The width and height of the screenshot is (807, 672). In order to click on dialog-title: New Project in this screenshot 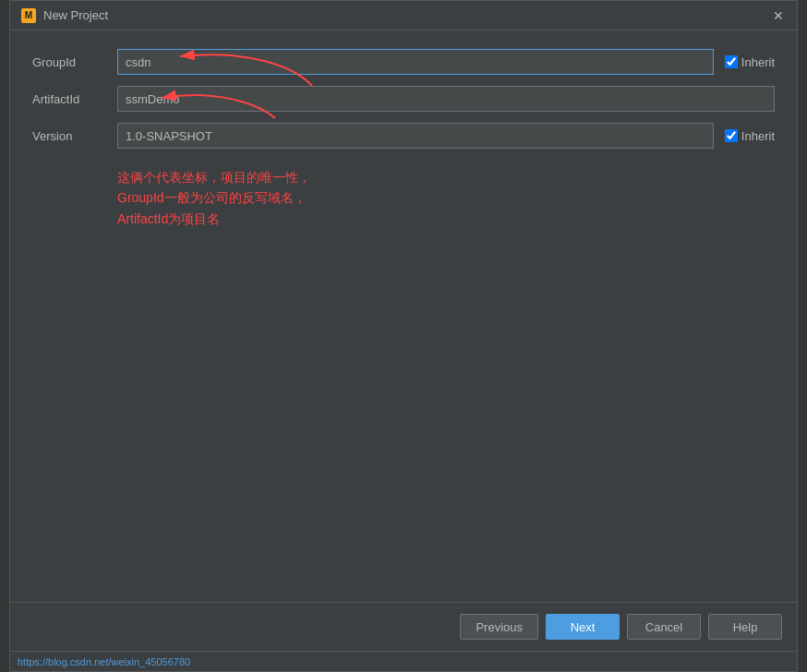, I will do `click(76, 15)`.